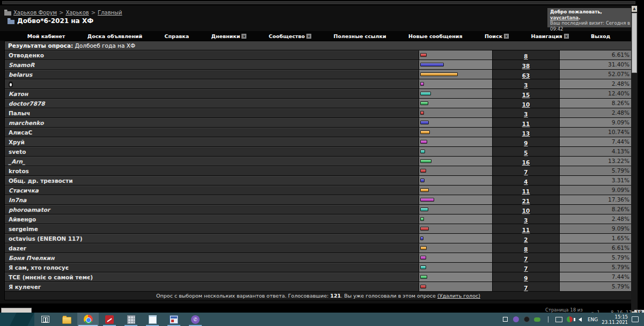 This screenshot has width=644, height=326. Describe the element at coordinates (35, 13) in the screenshot. I see `breadcrumb-link-forum: Харьков Форум` at that location.